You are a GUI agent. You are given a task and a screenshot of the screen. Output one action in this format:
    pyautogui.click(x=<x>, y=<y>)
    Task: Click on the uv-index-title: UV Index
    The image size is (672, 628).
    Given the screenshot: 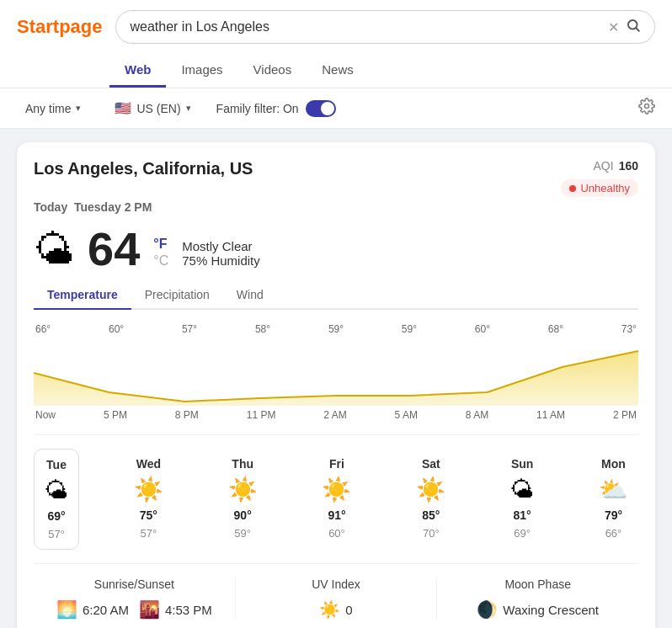 What is the action you would take?
    pyautogui.click(x=336, y=584)
    